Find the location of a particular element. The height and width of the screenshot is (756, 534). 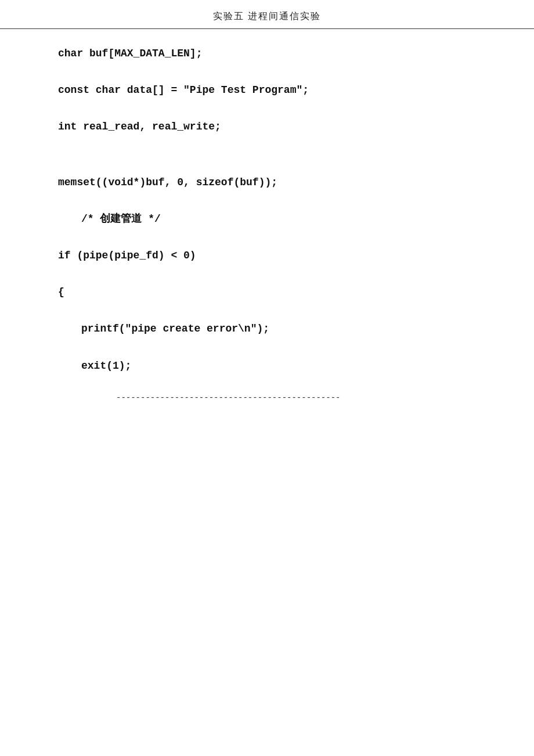

code-line-6: if (pipe(pipe_fd) < 0) is located at coordinates (267, 255).